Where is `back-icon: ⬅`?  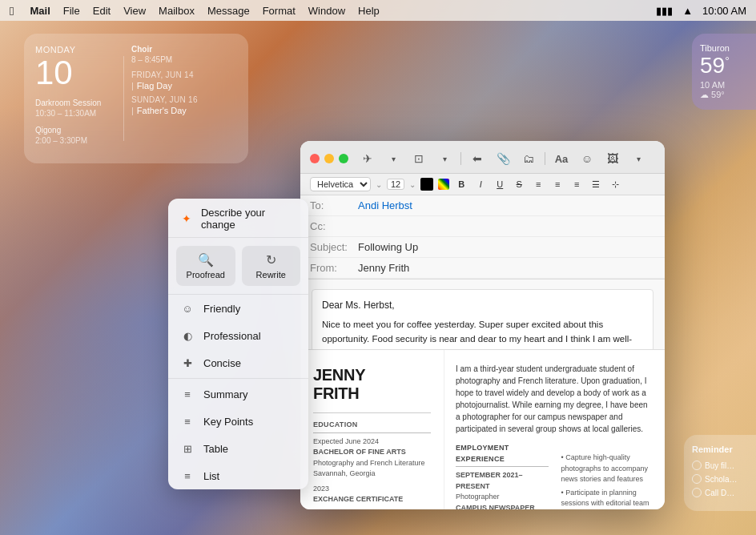
back-icon: ⬅ is located at coordinates (477, 159).